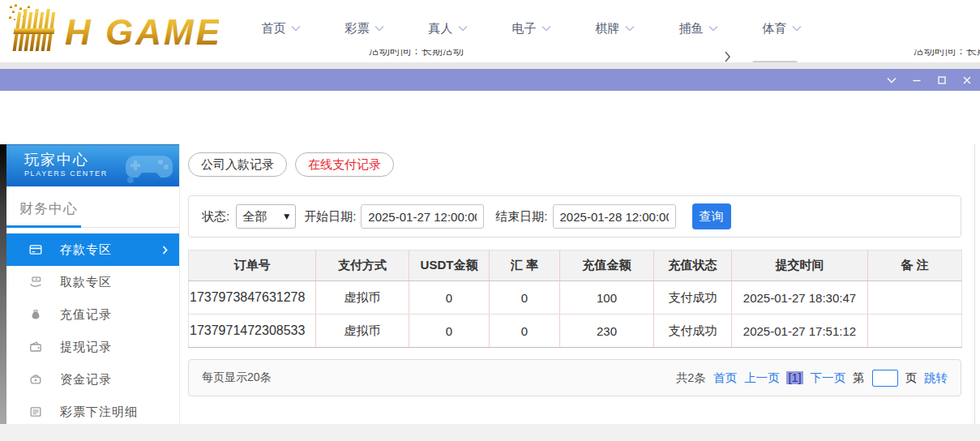 The image size is (980, 441). Describe the element at coordinates (725, 378) in the screenshot. I see `page-first-link: 首页` at that location.